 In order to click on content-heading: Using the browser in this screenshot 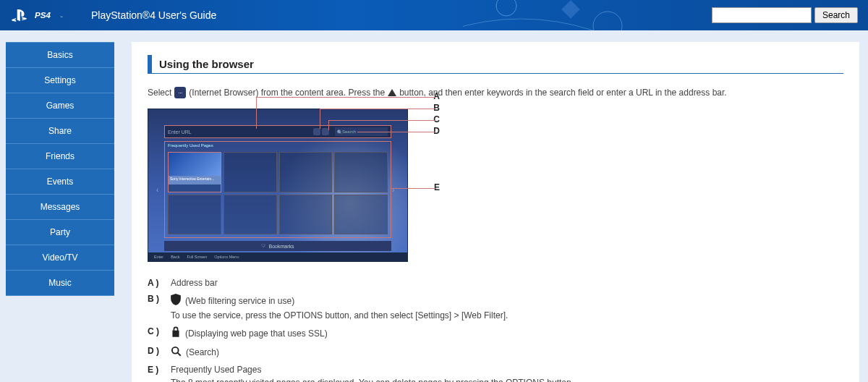, I will do `click(495, 64)`.